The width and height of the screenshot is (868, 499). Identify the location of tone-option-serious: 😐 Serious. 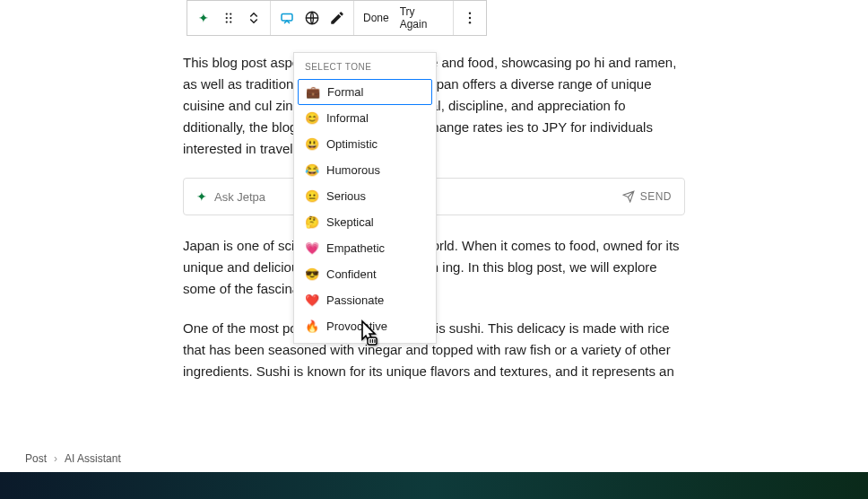
(365, 196).